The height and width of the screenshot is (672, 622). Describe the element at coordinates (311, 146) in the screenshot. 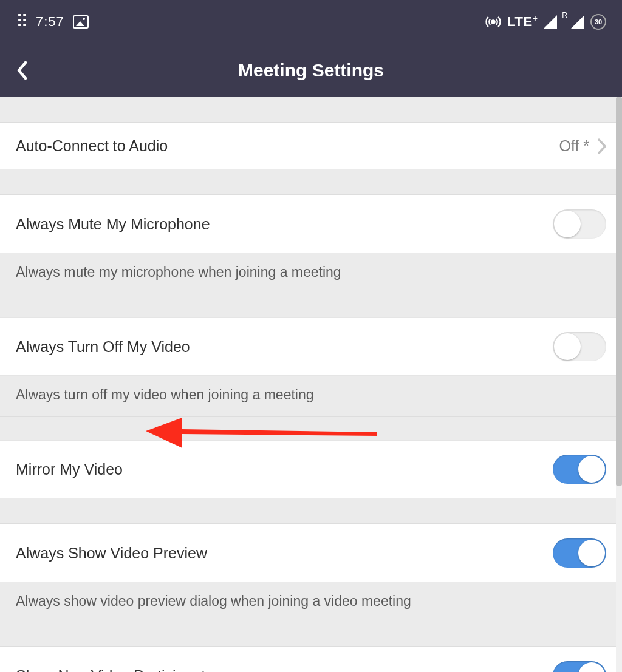

I see `auto-connect-audio-row: Auto-Connect to Audio Off *` at that location.